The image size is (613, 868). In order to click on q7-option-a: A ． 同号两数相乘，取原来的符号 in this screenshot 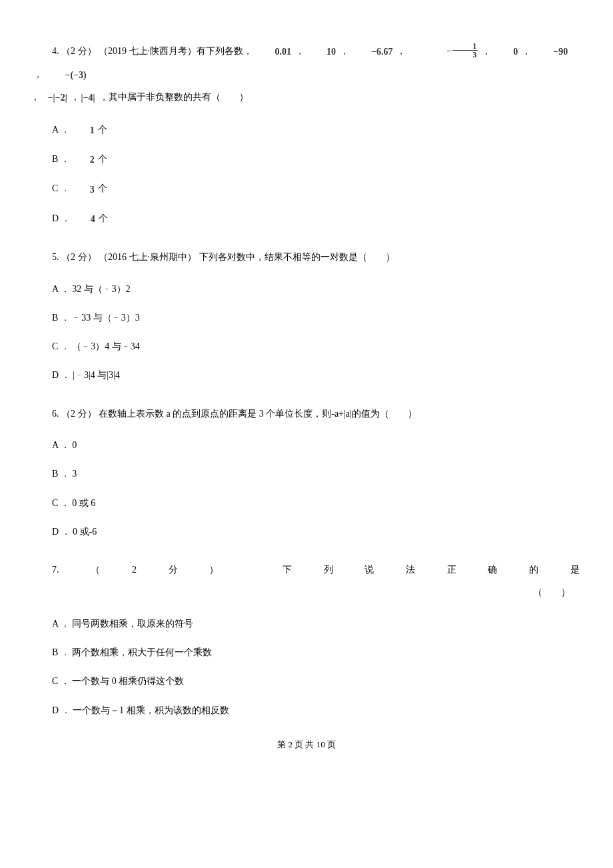, I will do `click(306, 624)`.